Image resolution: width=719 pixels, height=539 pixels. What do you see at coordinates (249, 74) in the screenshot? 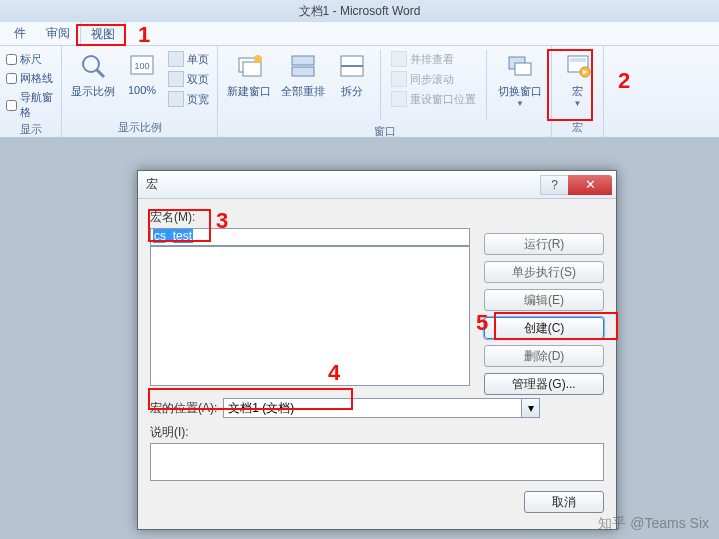
I see `btn-new-window: 新建窗口` at bounding box center [249, 74].